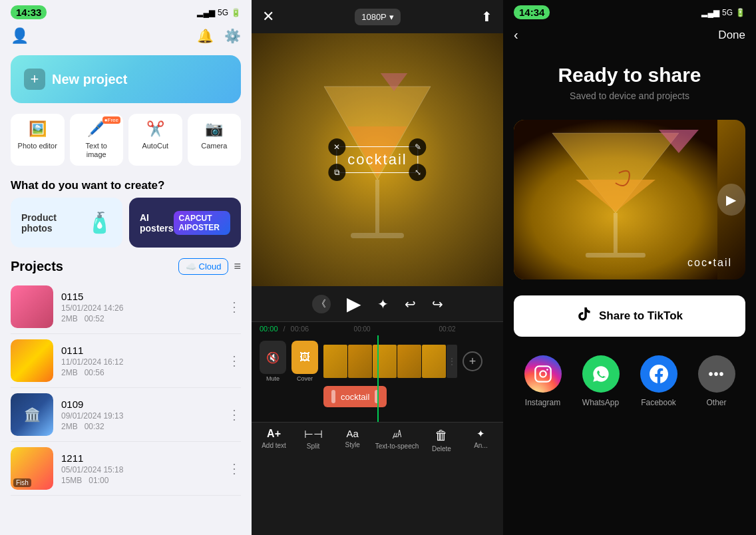 Image resolution: width=756 pixels, height=535 pixels. Describe the element at coordinates (126, 415) in the screenshot. I see `project-item: 🏛️ 0109 09/01/2024 19:13 2MB 00:32 ⋮` at that location.